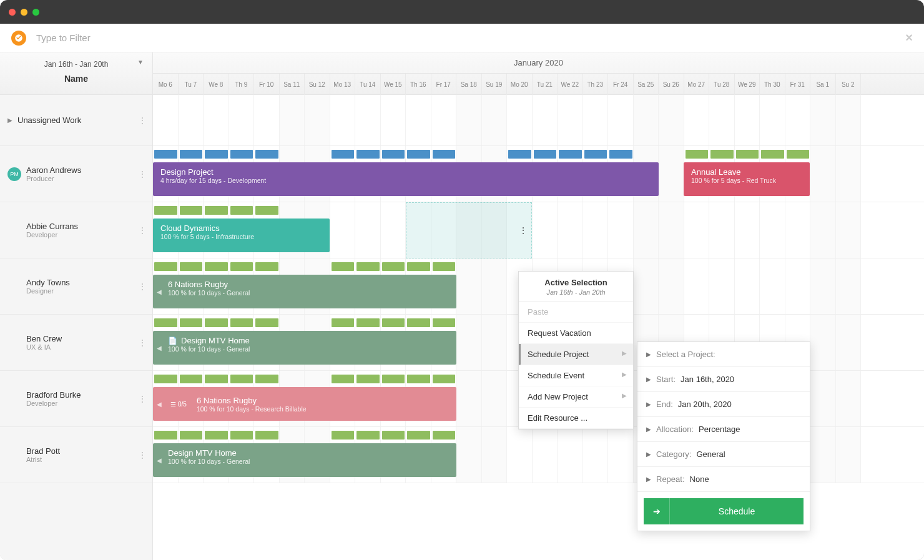  What do you see at coordinates (308, 453) in the screenshot?
I see `bar-title: Design MTV Home` at bounding box center [308, 453].